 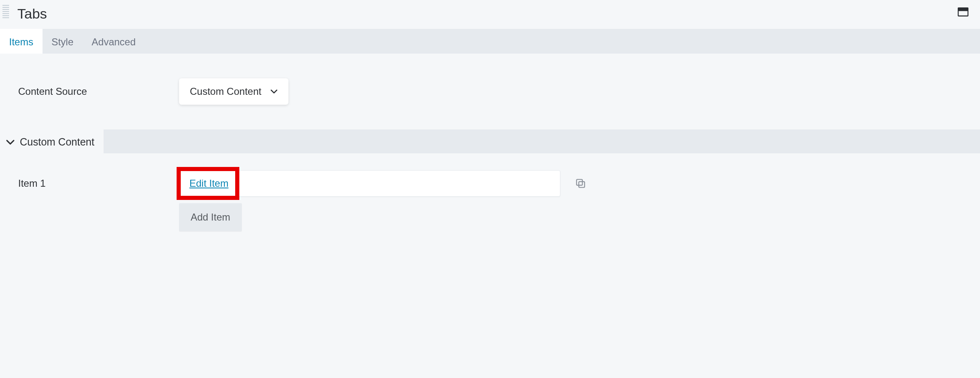 I want to click on section-tab-custom-content: Custom Content, so click(x=52, y=142).